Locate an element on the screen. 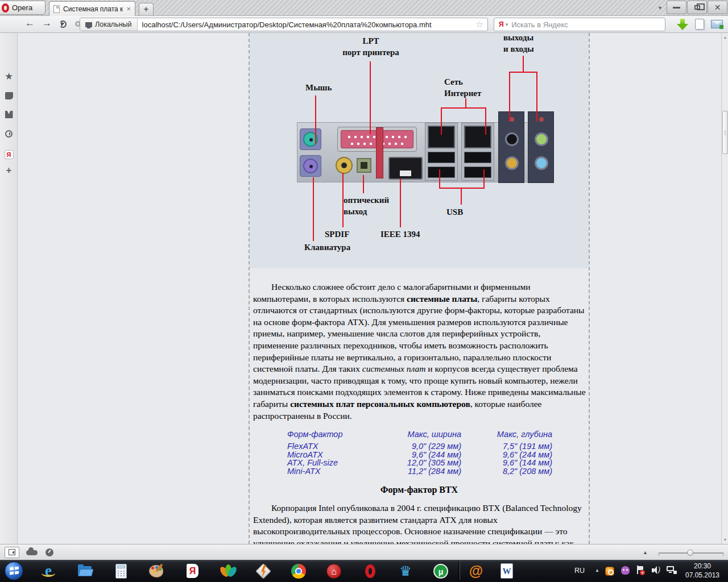  site-badge-button: Локальный is located at coordinates (109, 24).